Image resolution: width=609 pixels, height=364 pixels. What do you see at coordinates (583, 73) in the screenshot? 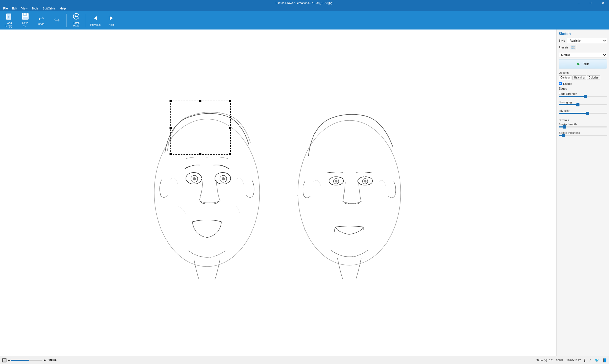
I see `options-label: Options` at bounding box center [583, 73].